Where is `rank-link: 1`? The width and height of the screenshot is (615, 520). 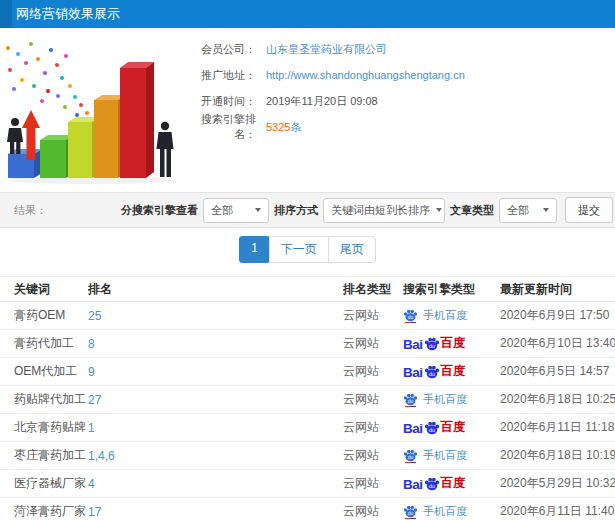 rank-link: 1 is located at coordinates (216, 428).